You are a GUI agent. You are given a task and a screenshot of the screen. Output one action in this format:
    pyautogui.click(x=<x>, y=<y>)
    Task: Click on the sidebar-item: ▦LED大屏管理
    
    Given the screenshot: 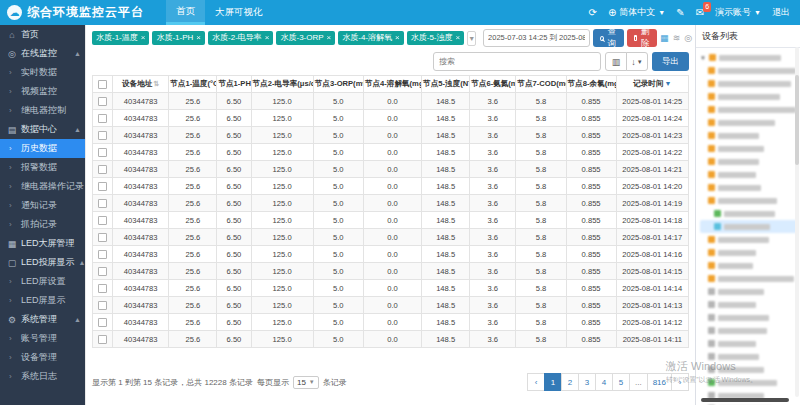 What is the action you would take?
    pyautogui.click(x=42, y=244)
    